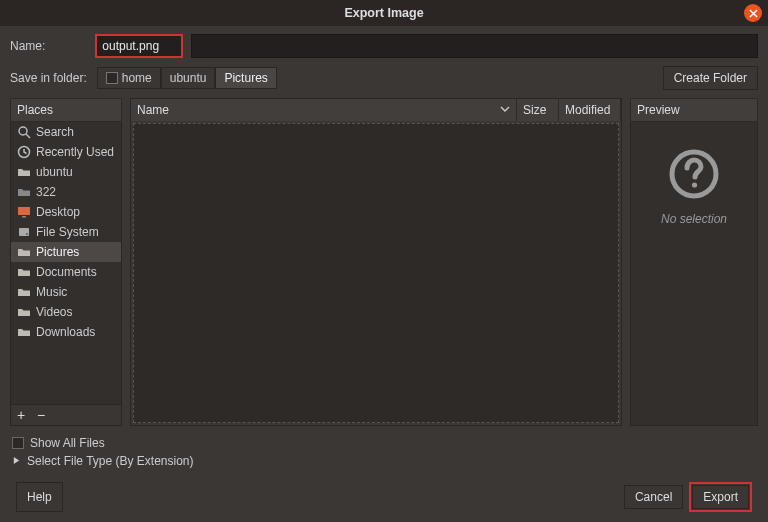 This screenshot has width=768, height=522. I want to click on files-header: Name Size Modified, so click(376, 110).